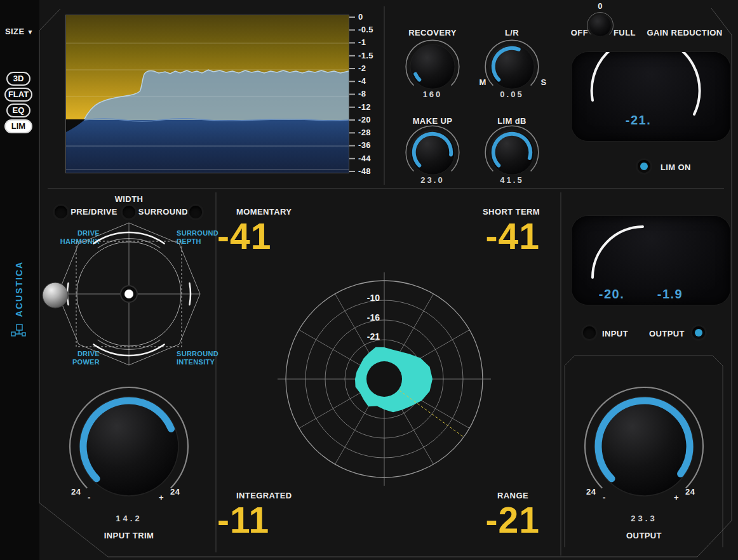 The height and width of the screenshot is (560, 738). I want to click on db-tick: -2, so click(362, 69).